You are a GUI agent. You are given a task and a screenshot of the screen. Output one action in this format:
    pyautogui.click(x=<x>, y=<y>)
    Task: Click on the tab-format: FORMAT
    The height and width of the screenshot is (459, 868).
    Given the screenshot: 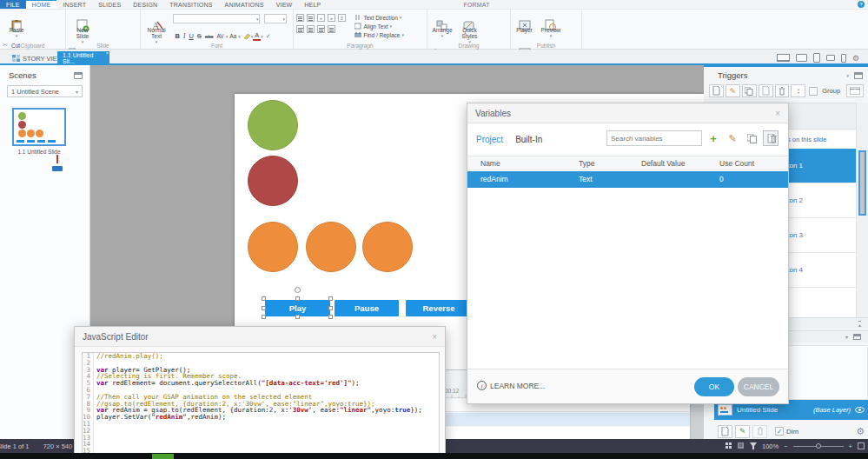 What is the action you would take?
    pyautogui.click(x=476, y=4)
    